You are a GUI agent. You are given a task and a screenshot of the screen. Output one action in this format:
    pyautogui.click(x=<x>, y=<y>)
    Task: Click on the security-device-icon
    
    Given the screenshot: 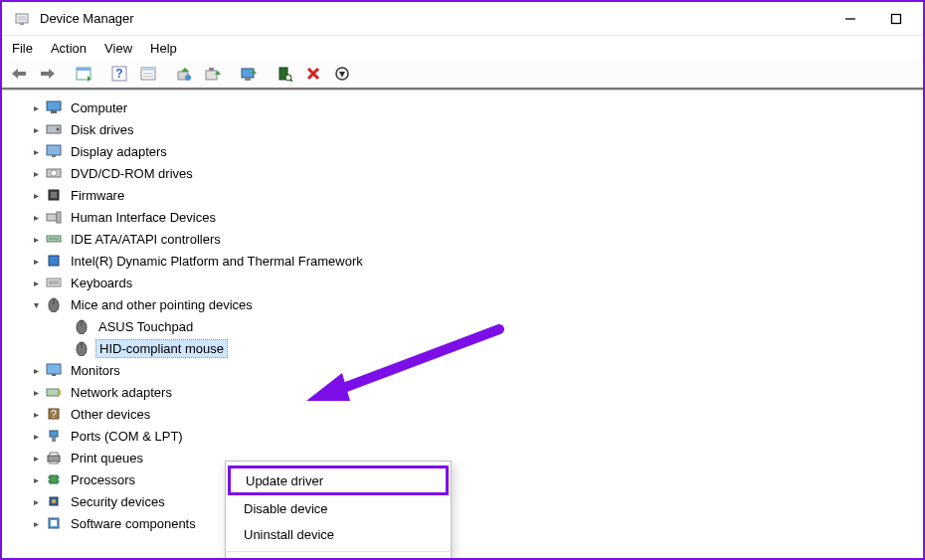 What is the action you would take?
    pyautogui.click(x=54, y=501)
    